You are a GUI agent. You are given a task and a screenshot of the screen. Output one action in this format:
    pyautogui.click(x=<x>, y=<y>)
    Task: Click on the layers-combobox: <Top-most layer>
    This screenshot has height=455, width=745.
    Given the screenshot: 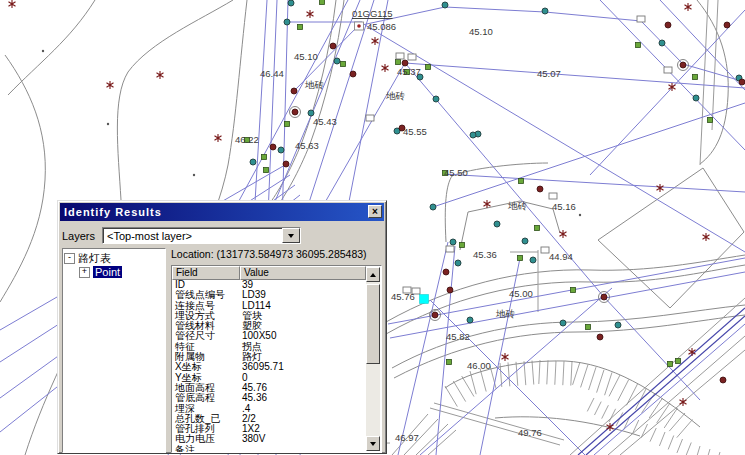 What is the action you would take?
    pyautogui.click(x=202, y=236)
    